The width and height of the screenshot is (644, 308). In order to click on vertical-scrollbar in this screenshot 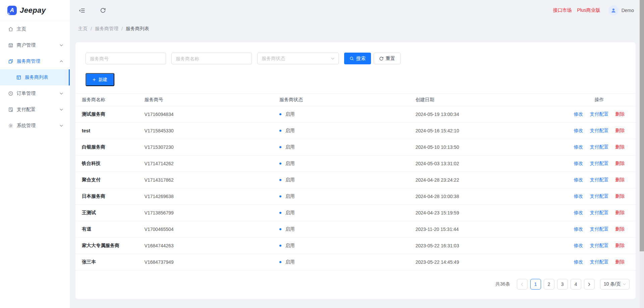, I will do `click(642, 154)`.